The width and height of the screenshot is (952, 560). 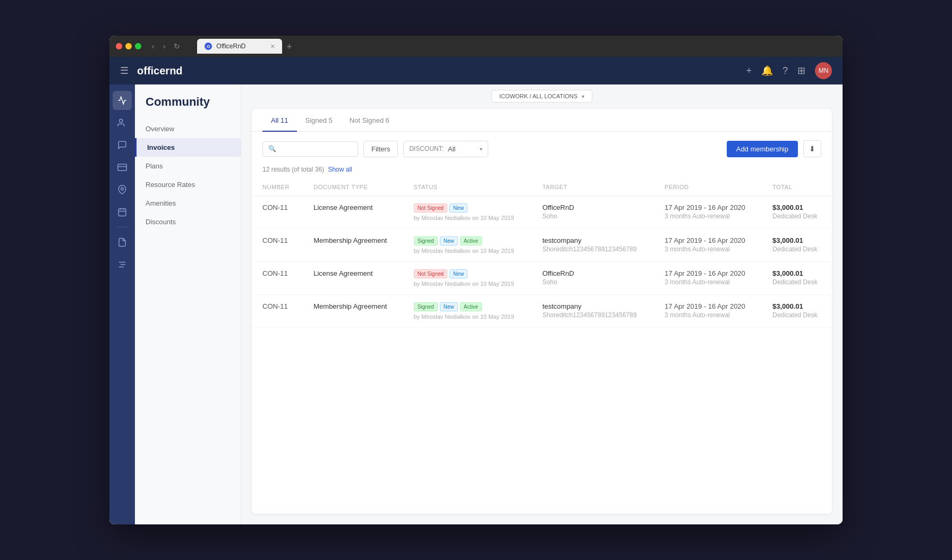 What do you see at coordinates (124, 71) in the screenshot?
I see `hamburger-icon: ☰` at bounding box center [124, 71].